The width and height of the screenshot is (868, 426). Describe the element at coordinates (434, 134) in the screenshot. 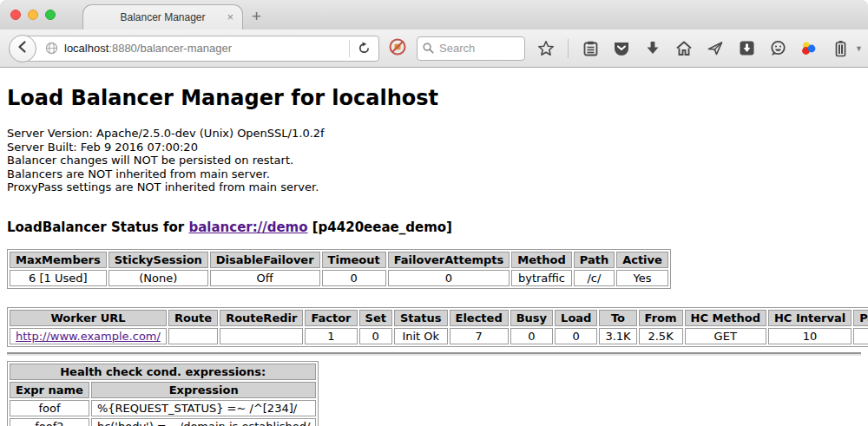

I see `server-version-line: Server Version: Apache/2.5.0-dev (Unix) …` at that location.